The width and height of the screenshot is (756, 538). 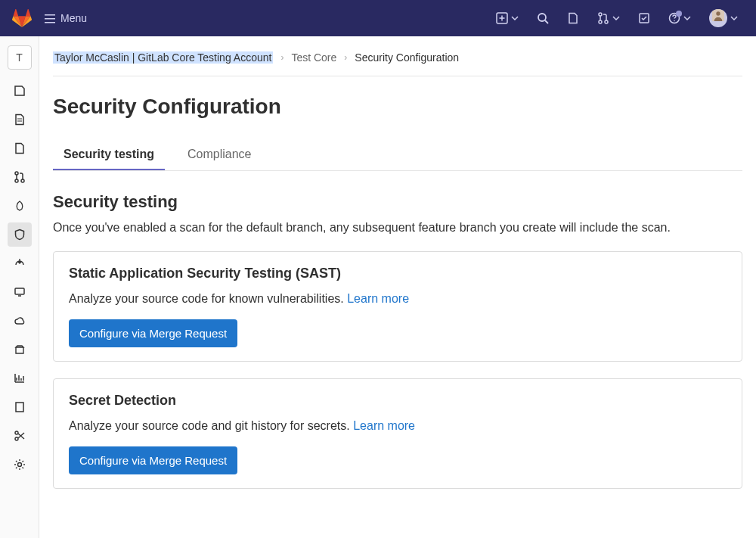 I want to click on project-avatar: T, so click(x=20, y=58).